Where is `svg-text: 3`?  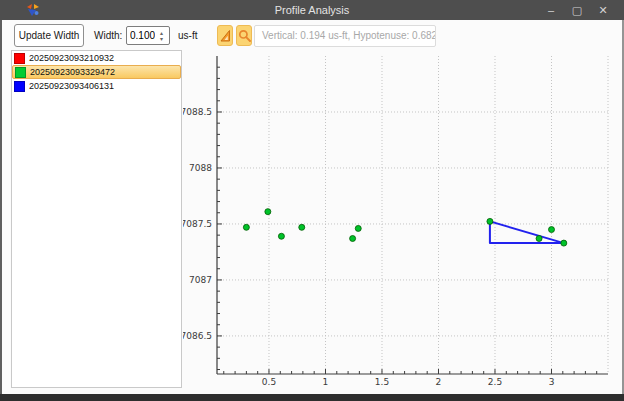
svg-text: 3 is located at coordinates (552, 382).